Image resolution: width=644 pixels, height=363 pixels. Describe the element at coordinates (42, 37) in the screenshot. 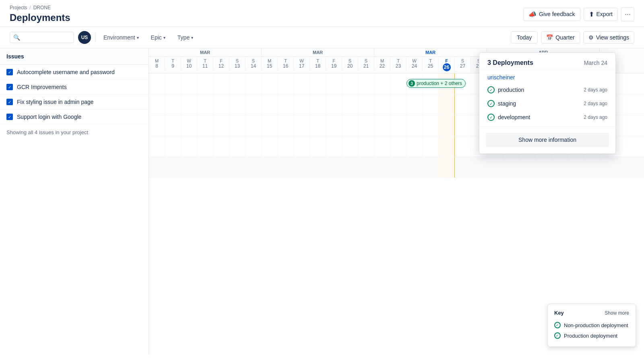

I see `search-box: 🔍` at that location.